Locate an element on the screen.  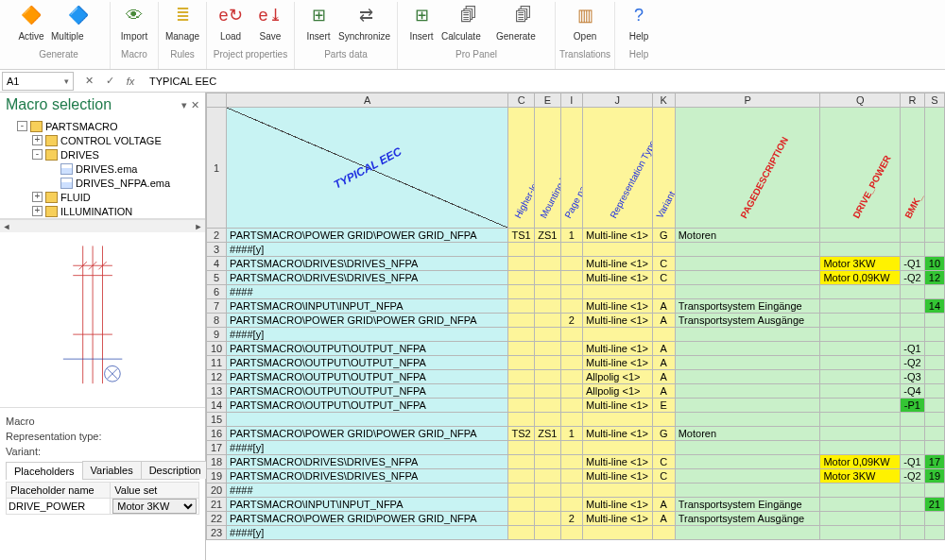
col-header: Q is located at coordinates (860, 100).